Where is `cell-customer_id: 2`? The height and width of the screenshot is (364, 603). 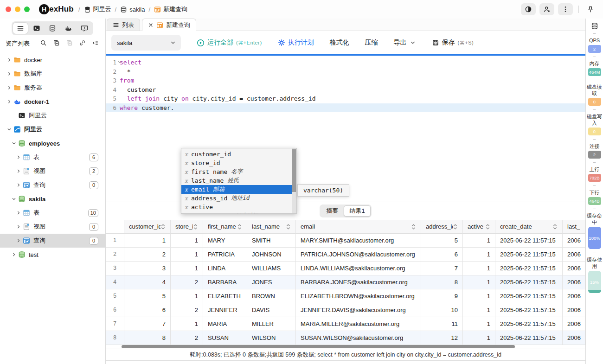
cell-customer_id: 2 is located at coordinates (148, 255).